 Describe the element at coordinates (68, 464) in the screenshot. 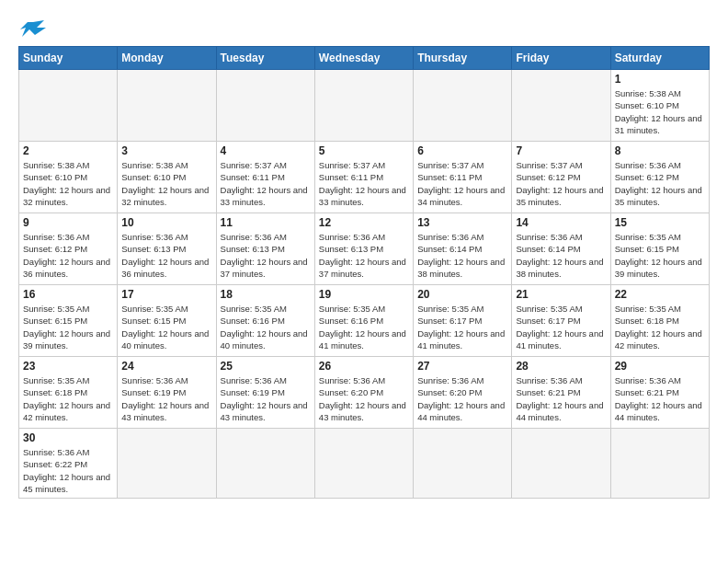

I see `calendar-cell: 30Sunrise: 5:36 AMSunset: 6:22 PMDayligh…` at that location.